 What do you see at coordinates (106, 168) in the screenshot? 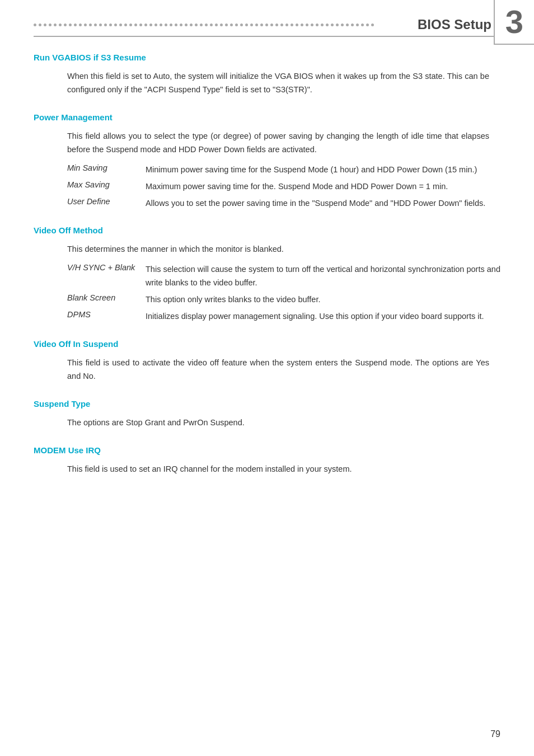
I see `definition-term: Min Saving` at bounding box center [106, 168].